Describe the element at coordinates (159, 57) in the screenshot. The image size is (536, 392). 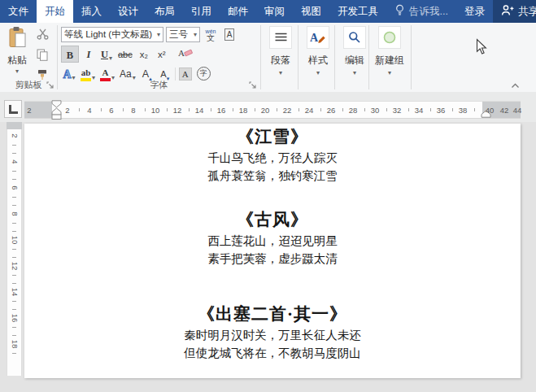
I see `font-group: 等线 Light (中文标题) ▾ 三号 ▾ wén 文 A B I U▾ ab…` at that location.